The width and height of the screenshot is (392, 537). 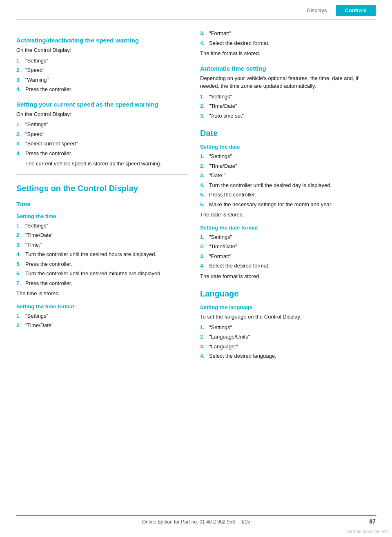 What do you see at coordinates (286, 215) in the screenshot?
I see `date-stored: The date is stored.` at bounding box center [286, 215].